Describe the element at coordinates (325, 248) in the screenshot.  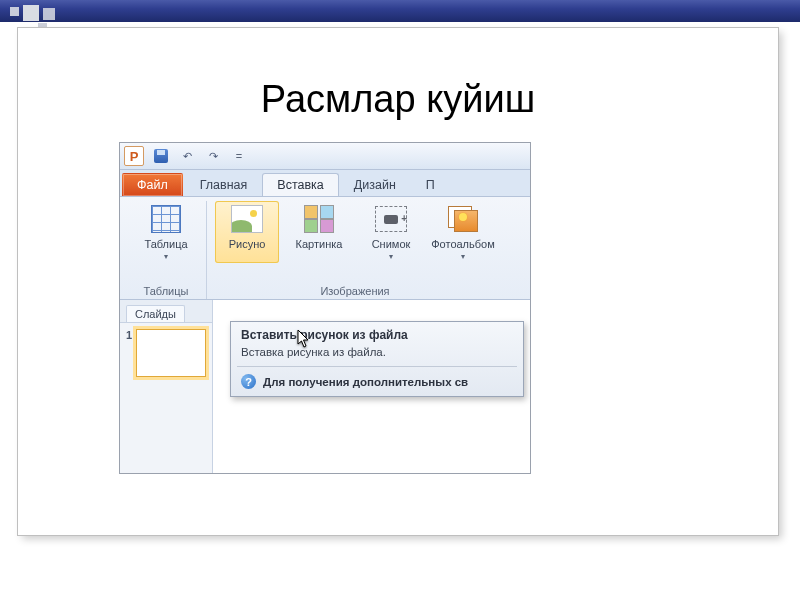
I see `ribbon: Таблица ▾ Таблицы Рисуно ▾ Картинка` at that location.